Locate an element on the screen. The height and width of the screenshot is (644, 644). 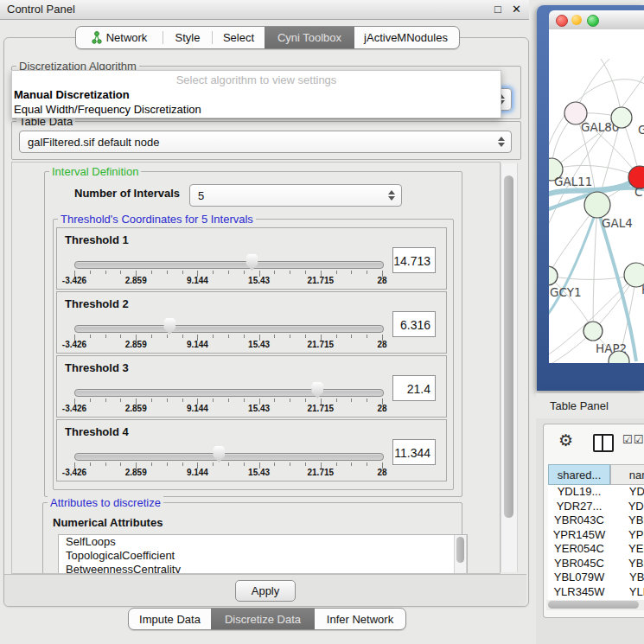
interval-definition-label: Interval Definition is located at coordinates (95, 171).